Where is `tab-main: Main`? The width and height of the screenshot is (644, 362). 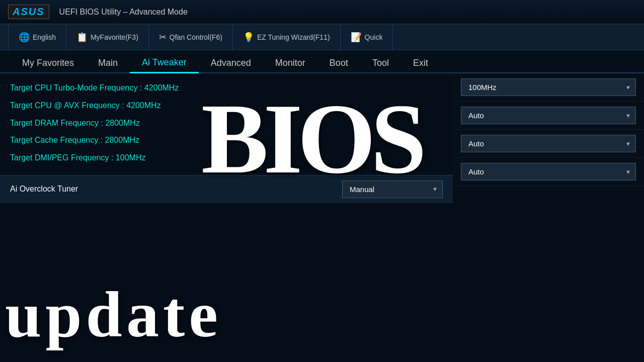
tab-main: Main is located at coordinates (108, 63).